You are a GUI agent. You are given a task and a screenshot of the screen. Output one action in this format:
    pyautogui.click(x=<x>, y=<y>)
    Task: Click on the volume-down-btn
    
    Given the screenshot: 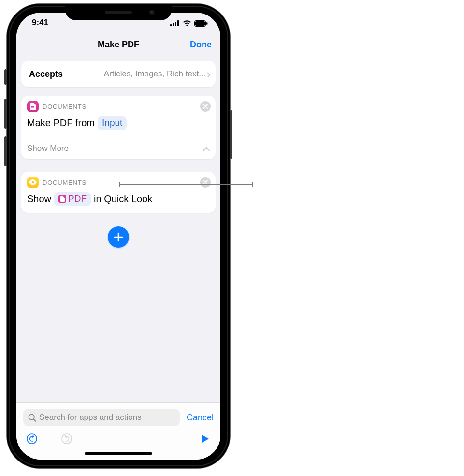 What is the action you would take?
    pyautogui.click(x=6, y=151)
    